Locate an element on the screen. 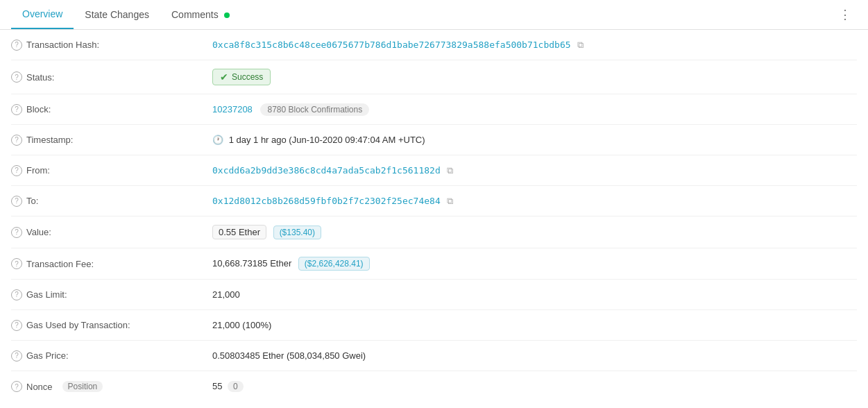 The width and height of the screenshot is (868, 408). transaction-hash-label: Transaction Hash: is located at coordinates (62, 44).